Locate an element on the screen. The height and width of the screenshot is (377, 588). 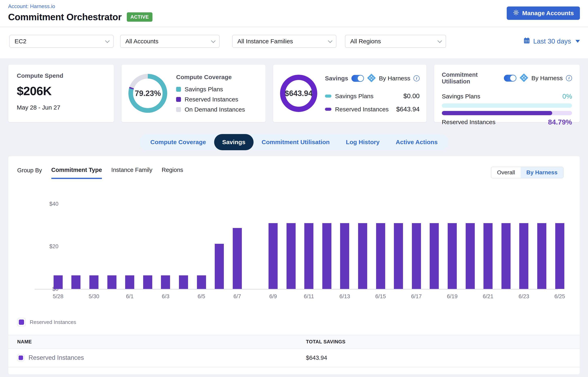
table-body: Reserved Instances$643.94 is located at coordinates (294, 358).